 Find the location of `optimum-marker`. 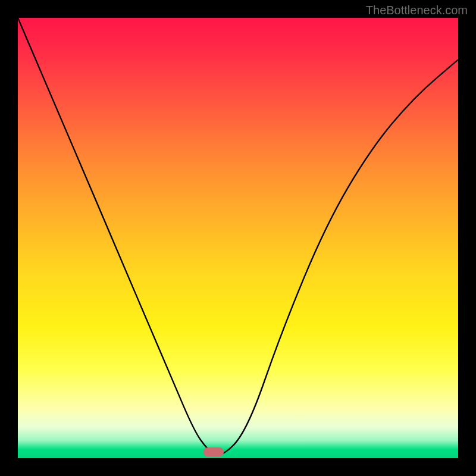

optimum-marker is located at coordinates (214, 452).